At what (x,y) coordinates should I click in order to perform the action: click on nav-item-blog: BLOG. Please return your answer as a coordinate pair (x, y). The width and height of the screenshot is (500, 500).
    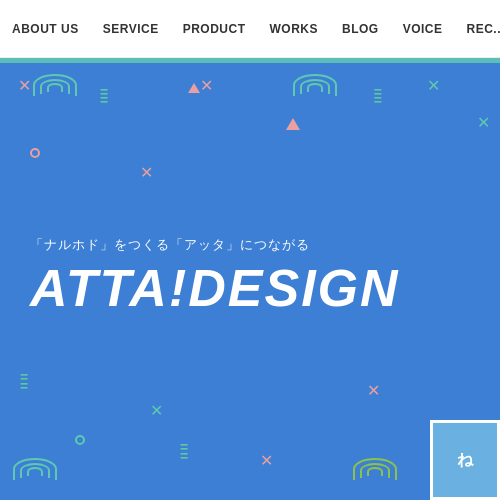
    Looking at the image, I should click on (360, 29).